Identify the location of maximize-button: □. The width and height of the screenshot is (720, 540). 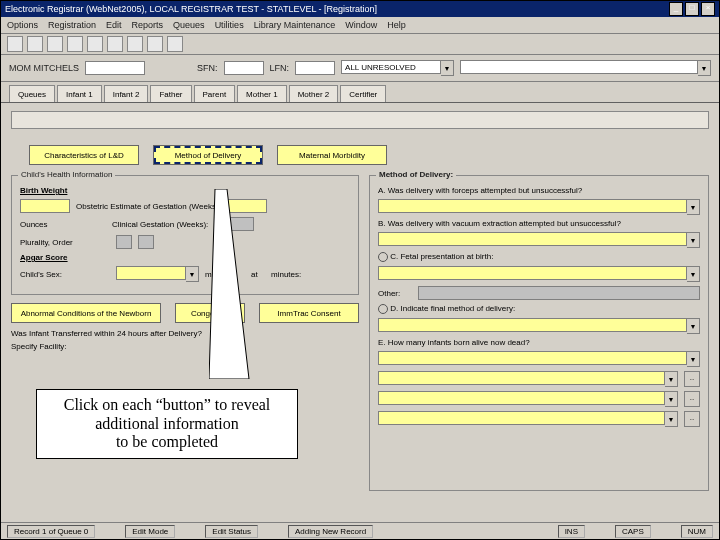
(692, 9).